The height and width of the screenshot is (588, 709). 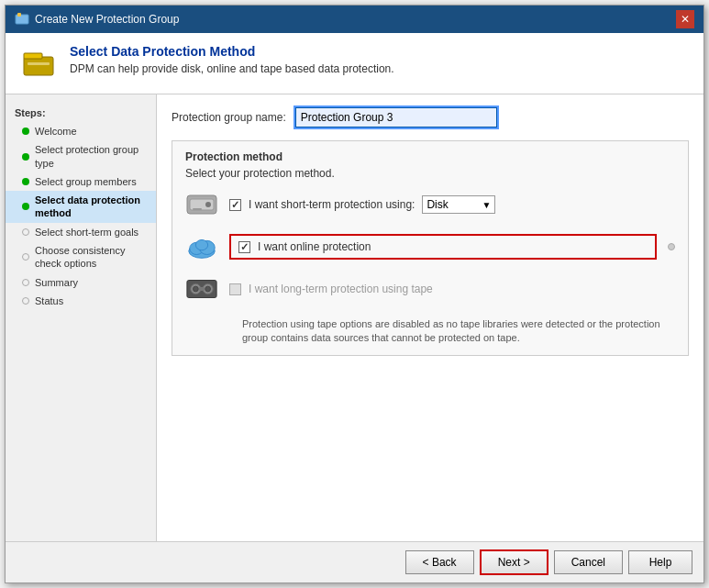 I want to click on sidebar-label-select-method: Select data protection method, so click(x=91, y=207).